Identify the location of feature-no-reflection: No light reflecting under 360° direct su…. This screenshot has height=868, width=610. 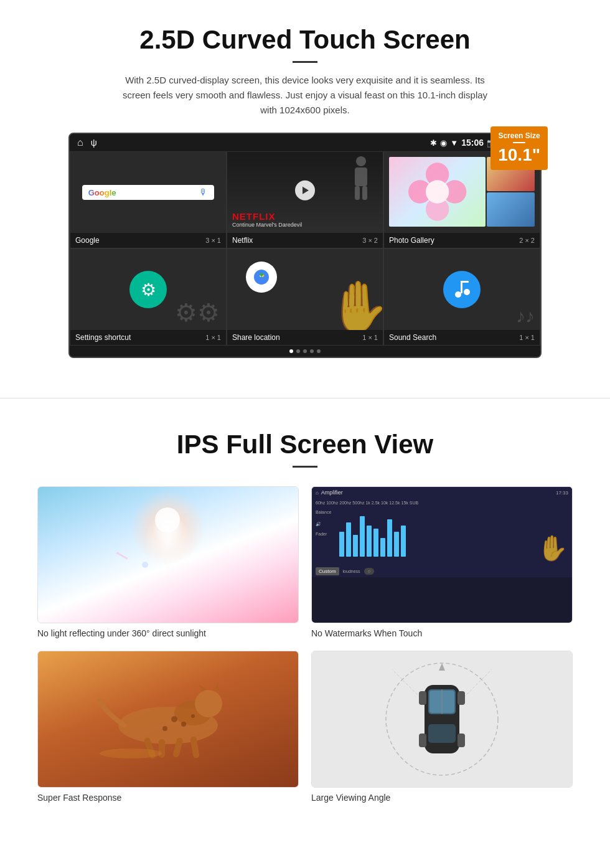
(168, 562).